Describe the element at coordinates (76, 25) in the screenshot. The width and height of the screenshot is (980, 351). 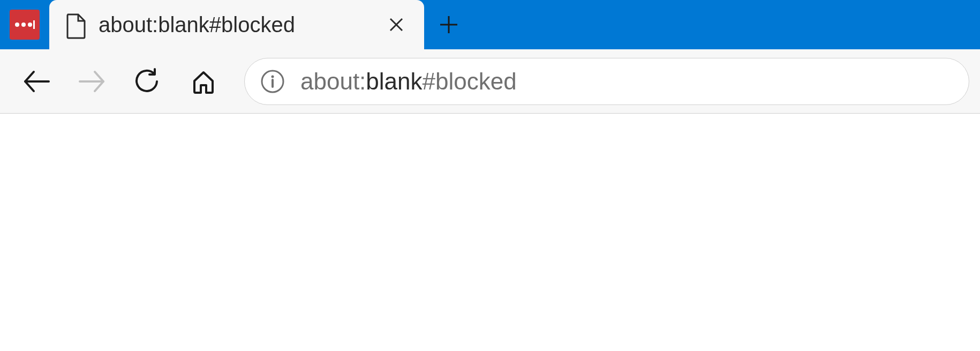
I see `page-icon` at that location.